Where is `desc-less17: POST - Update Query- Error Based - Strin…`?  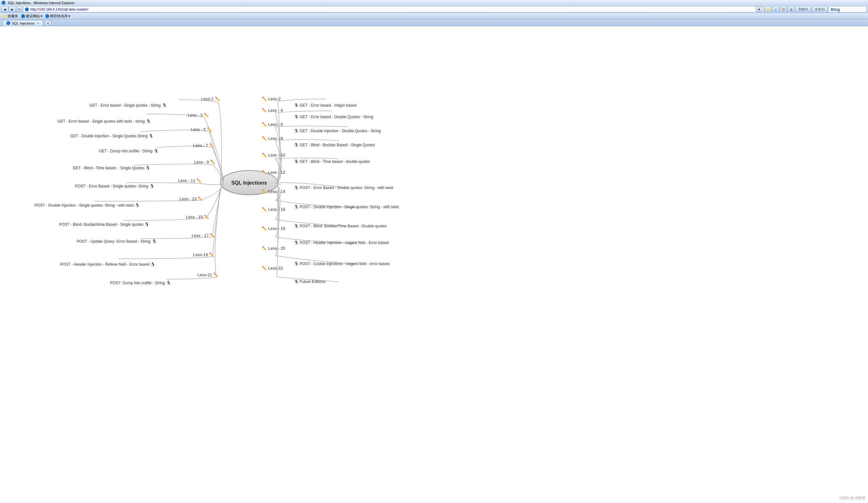
desc-less17: POST - Update Query- Error Based - Strin… is located at coordinates (116, 241).